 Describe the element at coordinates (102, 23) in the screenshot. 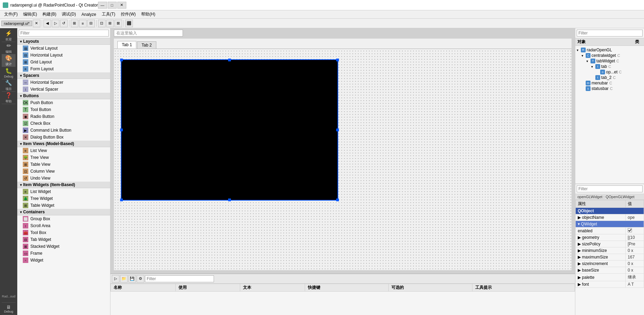

I see `toolbar-btn-7: ⊡` at that location.